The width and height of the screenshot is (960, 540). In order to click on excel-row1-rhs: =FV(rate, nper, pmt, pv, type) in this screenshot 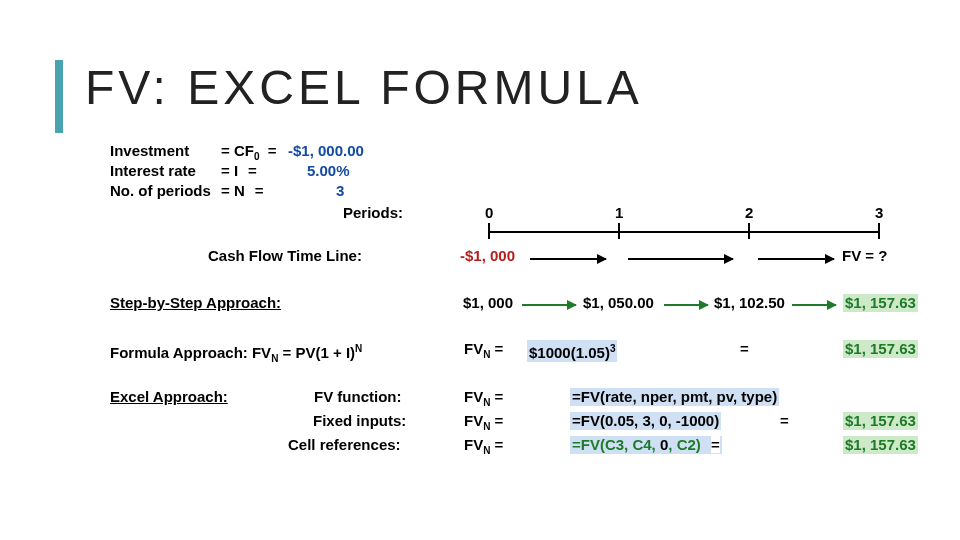, I will do `click(674, 397)`.